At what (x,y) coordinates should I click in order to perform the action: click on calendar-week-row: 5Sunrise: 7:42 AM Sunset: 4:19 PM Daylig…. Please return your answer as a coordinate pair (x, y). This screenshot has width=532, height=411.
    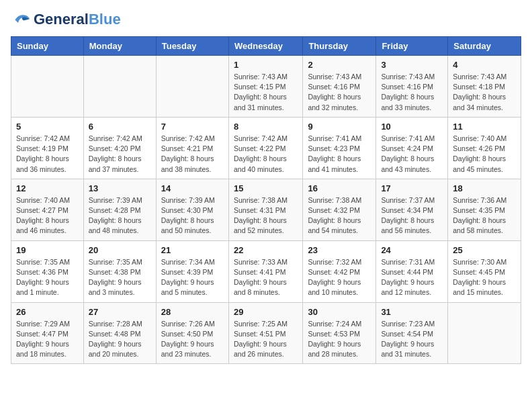
    Looking at the image, I should click on (266, 148).